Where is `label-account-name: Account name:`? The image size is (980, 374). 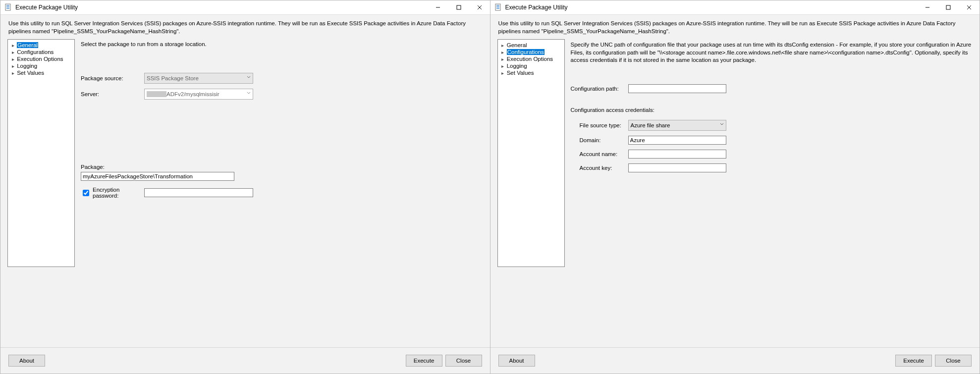 label-account-name: Account name: is located at coordinates (604, 154).